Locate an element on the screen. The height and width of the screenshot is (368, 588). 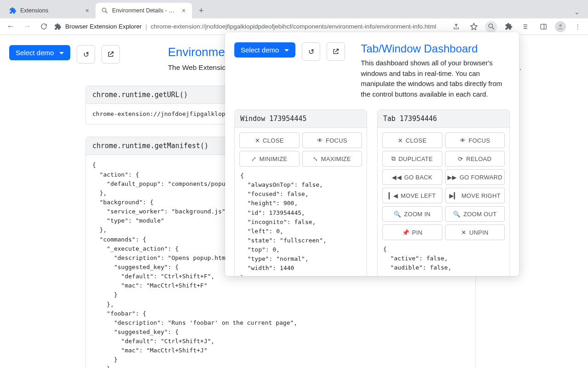
minimize-icon: ⤢ is located at coordinates (254, 159).